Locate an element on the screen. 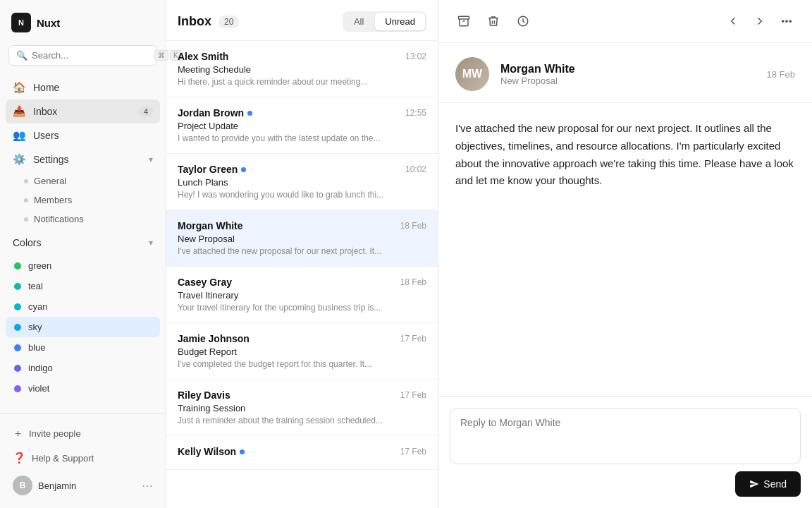 The height and width of the screenshot is (508, 812). view-toolbar is located at coordinates (625, 21).